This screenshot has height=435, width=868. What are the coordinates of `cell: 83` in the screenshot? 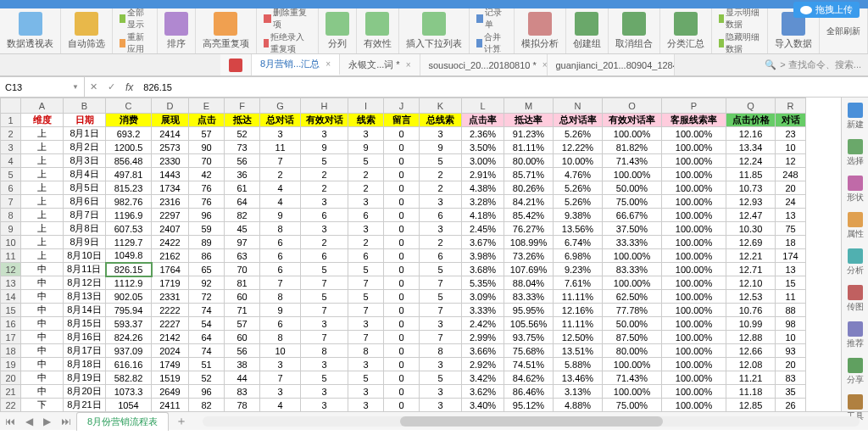 It's located at (791, 378).